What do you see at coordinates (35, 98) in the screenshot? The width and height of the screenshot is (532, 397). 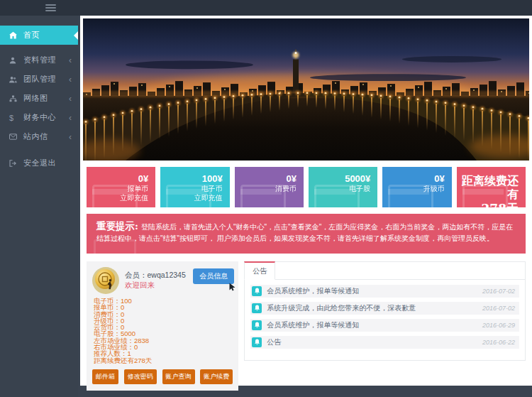 I see `sidebar-item-label: 网络图` at bounding box center [35, 98].